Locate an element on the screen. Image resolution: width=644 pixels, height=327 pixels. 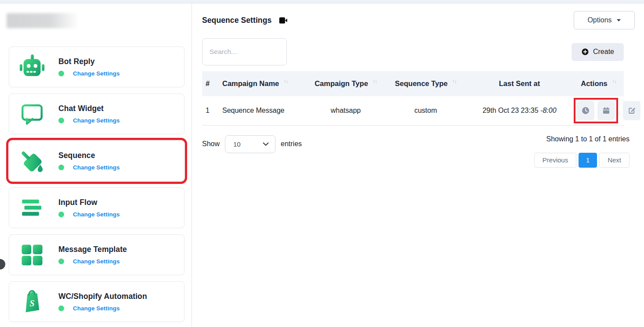
column-header-sequence-type: Sequence Type↑↓ is located at coordinates (426, 83).